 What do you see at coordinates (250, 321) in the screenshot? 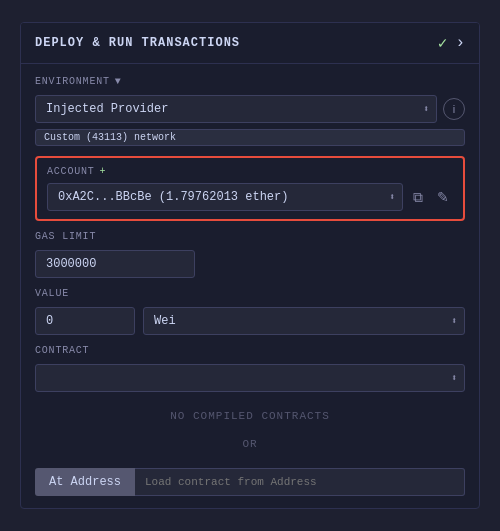
I see `value-row: Wei Gwei Ether ⬍` at bounding box center [250, 321].